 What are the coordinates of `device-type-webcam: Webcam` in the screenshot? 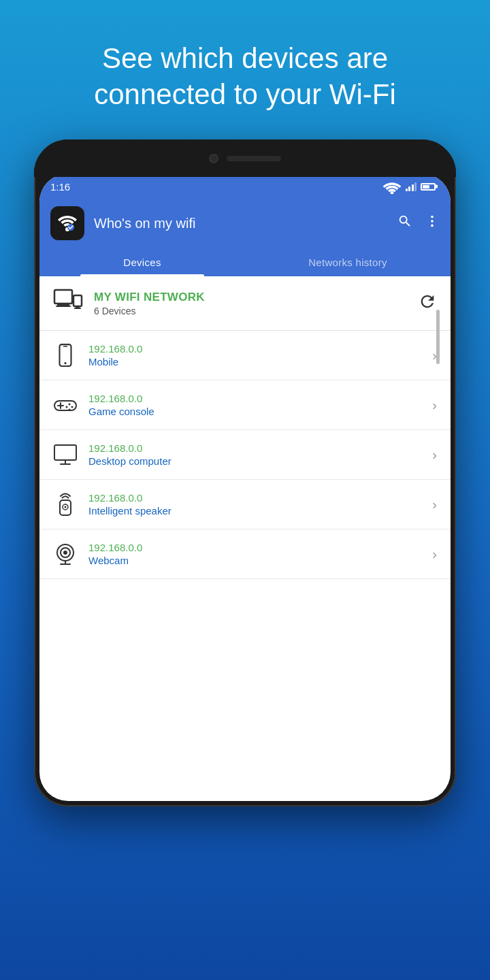 It's located at (255, 561).